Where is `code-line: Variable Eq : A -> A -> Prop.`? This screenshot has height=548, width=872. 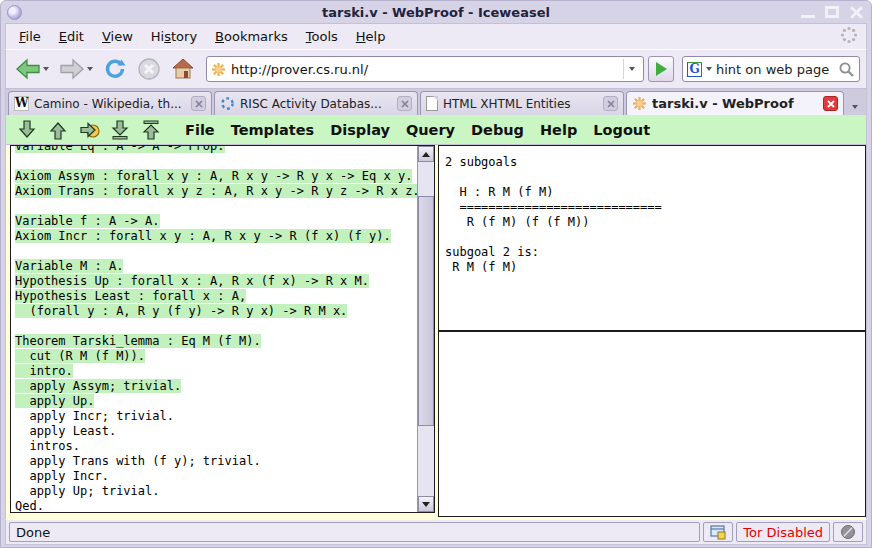
code-line: Variable Eq : A -> A -> Prop. is located at coordinates (216, 150).